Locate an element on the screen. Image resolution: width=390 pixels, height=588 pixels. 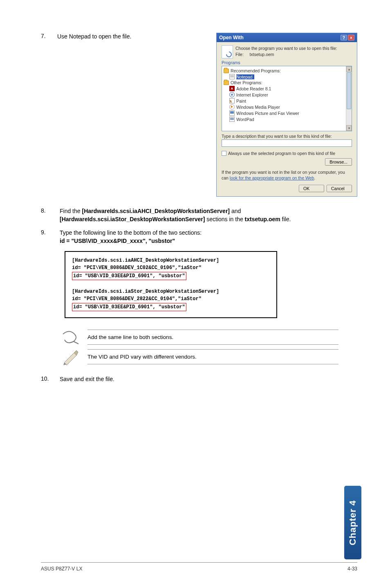
browse-button: Browse... is located at coordinates (338, 162).